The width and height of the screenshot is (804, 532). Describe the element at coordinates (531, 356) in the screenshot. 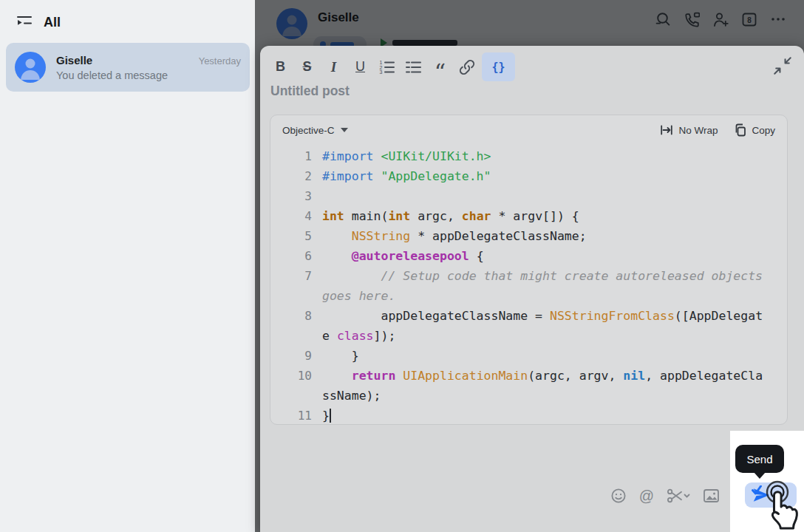

I see `code-line: 9 }` at that location.